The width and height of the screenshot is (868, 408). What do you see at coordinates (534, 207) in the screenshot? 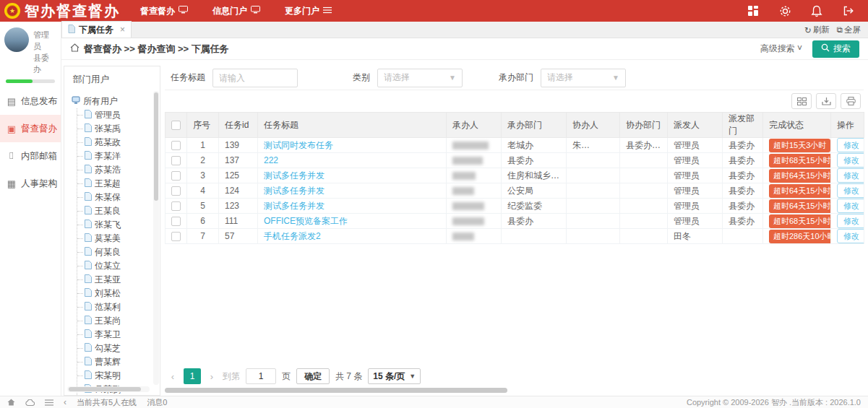
I see `cell-handler-dept: 纪委监委` at bounding box center [534, 207].